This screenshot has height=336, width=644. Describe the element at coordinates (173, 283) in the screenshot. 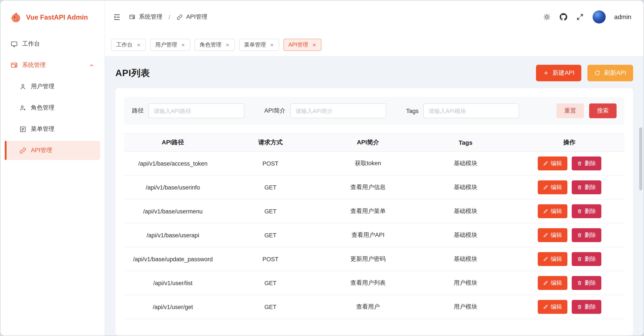

I see `cell-api-path: /api/v1/user/list` at that location.